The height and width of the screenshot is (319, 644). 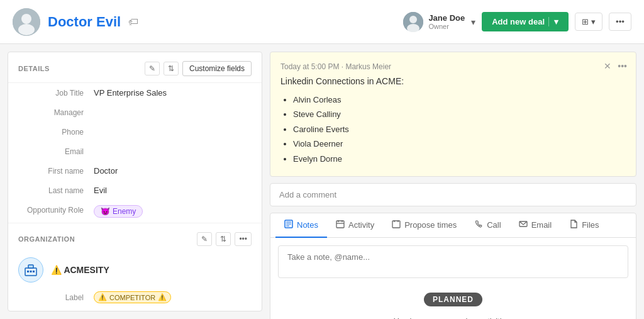 I want to click on tab-activity-label: Activity, so click(x=361, y=225).